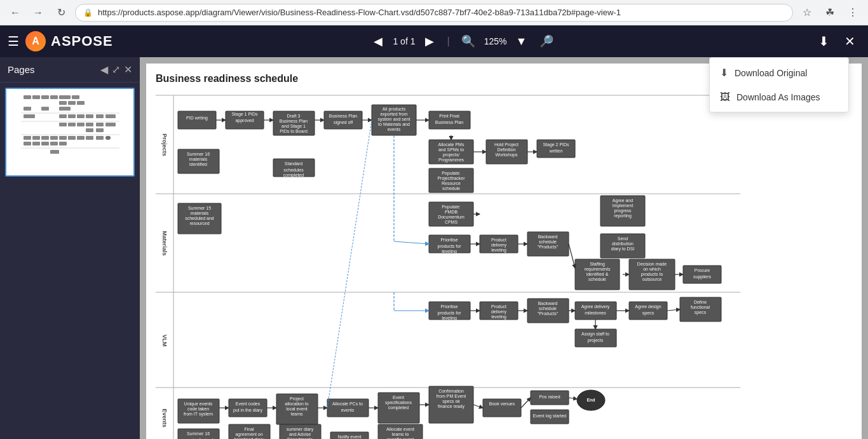 The width and height of the screenshot is (868, 439). Describe the element at coordinates (700, 313) in the screenshot. I see `svg-text: specs` at that location.